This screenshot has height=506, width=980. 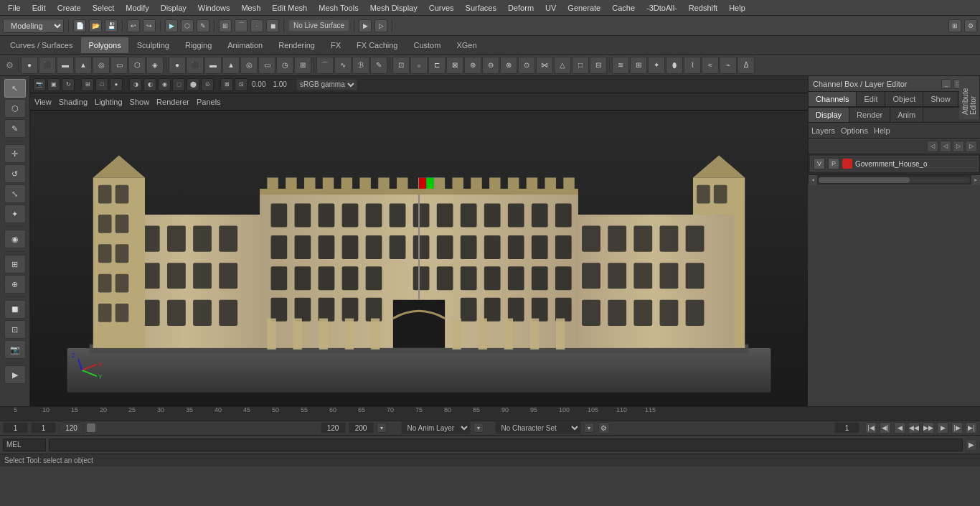 What do you see at coordinates (72, 428) in the screenshot?
I see `end-frame-field` at bounding box center [72, 428].